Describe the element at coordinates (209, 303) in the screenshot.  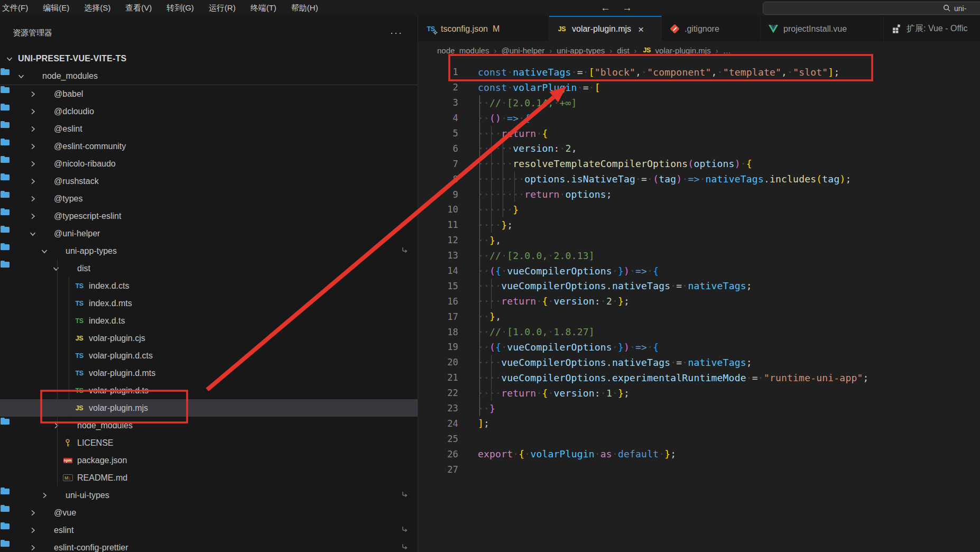
I see `tree-item-index.d.mts: TSindex.d.mts` at that location.